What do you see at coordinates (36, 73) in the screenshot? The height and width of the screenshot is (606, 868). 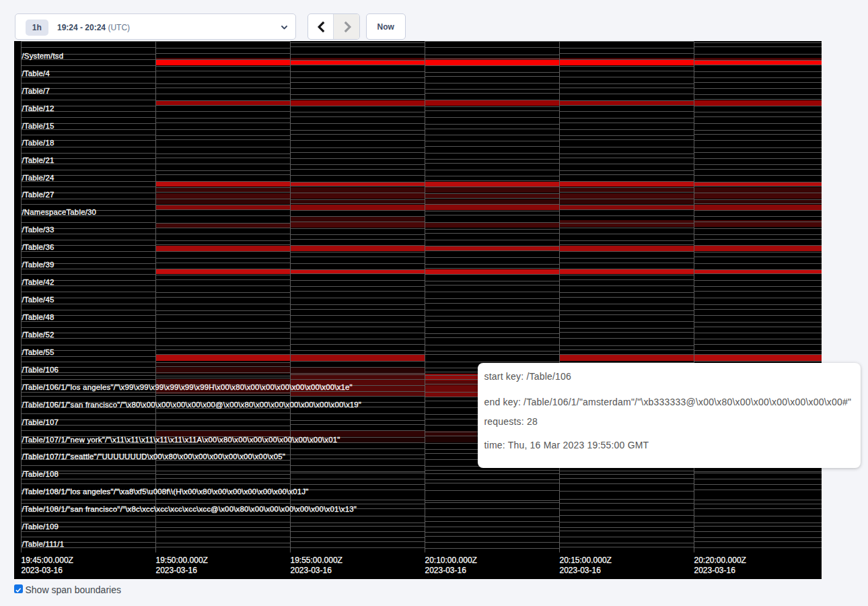 I see `svg-text: /Table/4` at bounding box center [36, 73].